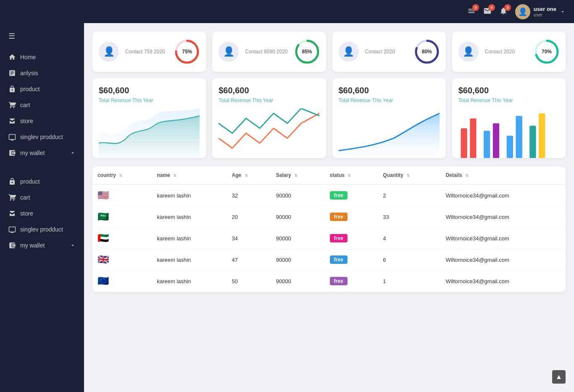 This screenshot has height=392, width=574. I want to click on cell-age-4: 50, so click(249, 282).